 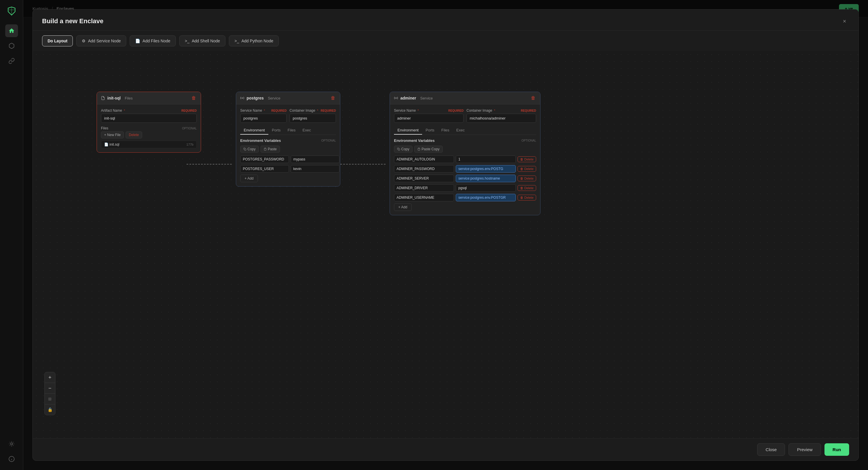 I want to click on adminer-add-env-button: + Add, so click(x=403, y=207).